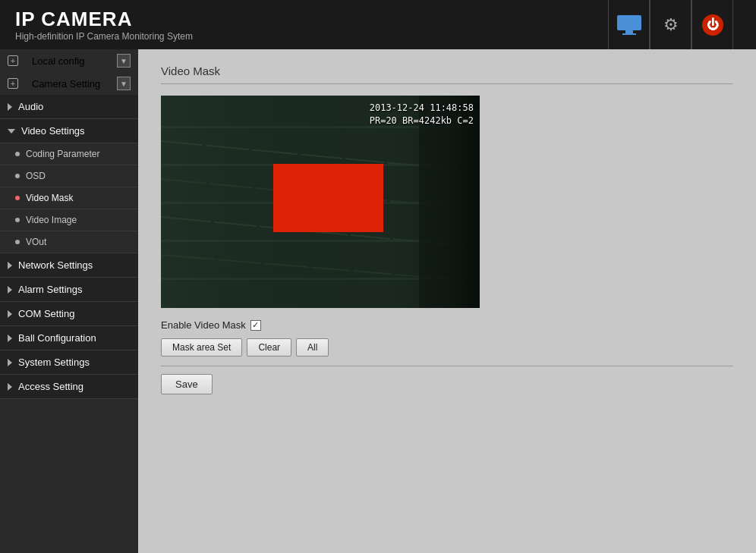 The width and height of the screenshot is (756, 553). I want to click on osd-label: OSD, so click(36, 176).